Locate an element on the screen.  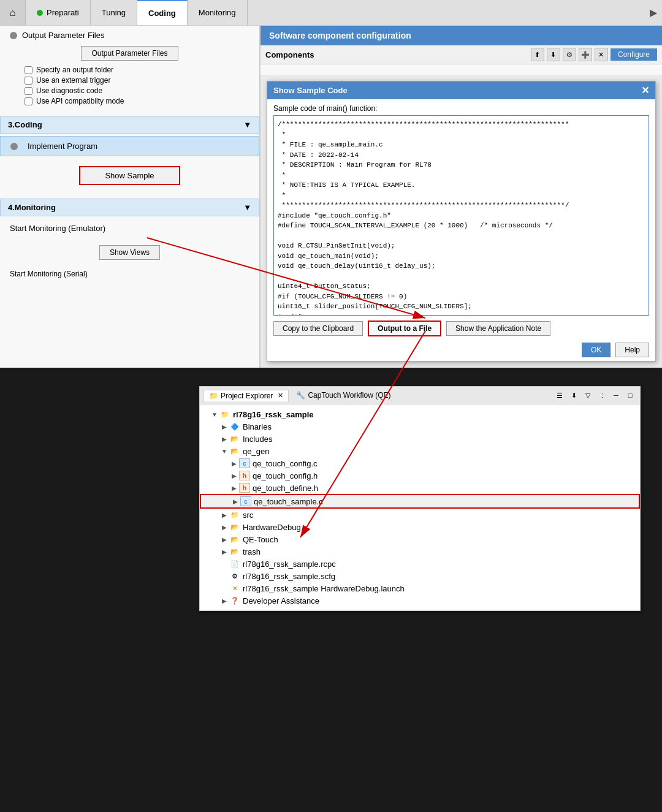
tree-item-qe-config-c: ▶ c qe_touch_config.c is located at coordinates (420, 463).